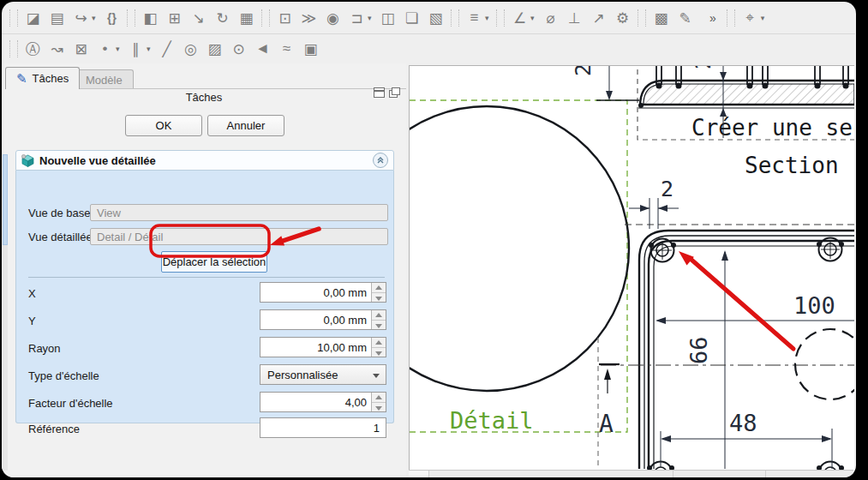 This screenshot has height=480, width=868. Describe the element at coordinates (751, 18) in the screenshot. I see `axis-target-icon: ⌖` at that location.